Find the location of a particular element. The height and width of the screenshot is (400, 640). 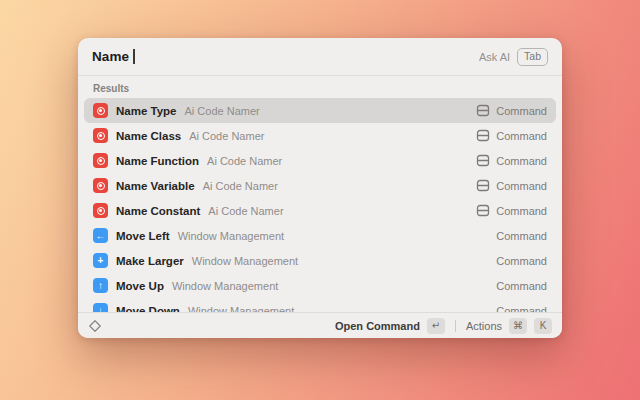

item-title: Move Down is located at coordinates (148, 309).